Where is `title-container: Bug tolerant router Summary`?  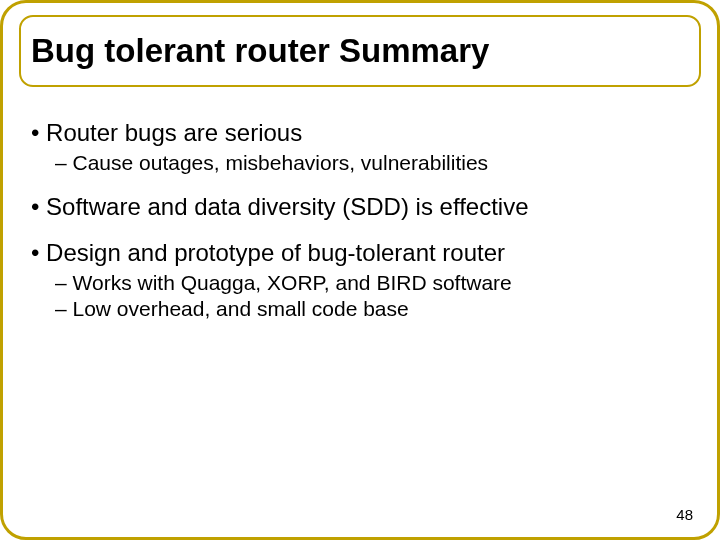 title-container: Bug tolerant router Summary is located at coordinates (360, 51).